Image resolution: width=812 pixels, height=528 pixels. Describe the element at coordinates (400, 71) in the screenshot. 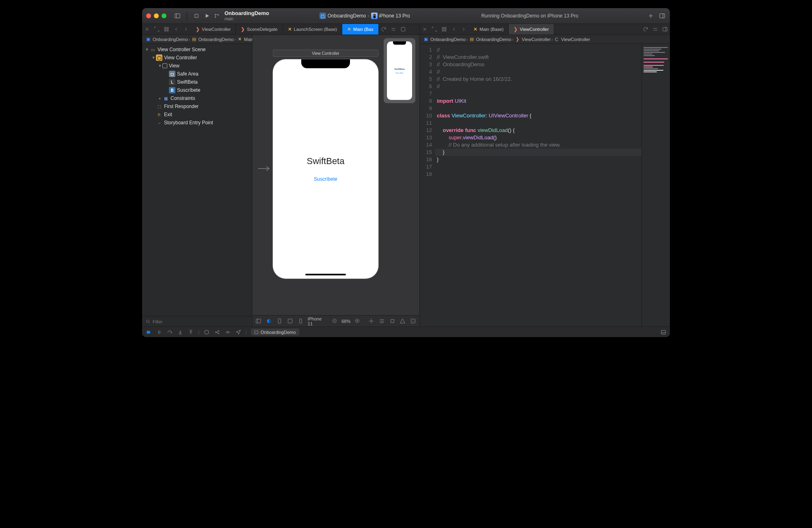

I see `scene-thumbnail: SwiftBeta Suscríbete` at that location.